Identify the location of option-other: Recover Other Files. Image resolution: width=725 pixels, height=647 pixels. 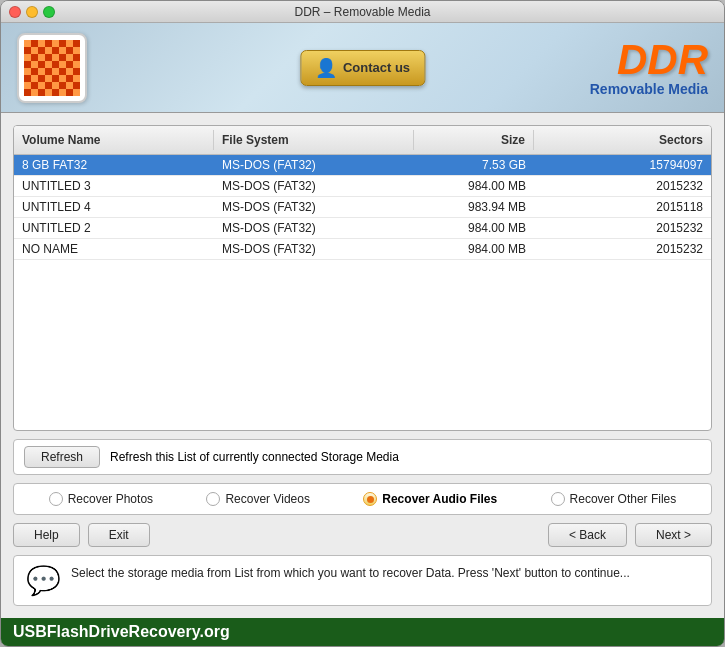
(614, 499).